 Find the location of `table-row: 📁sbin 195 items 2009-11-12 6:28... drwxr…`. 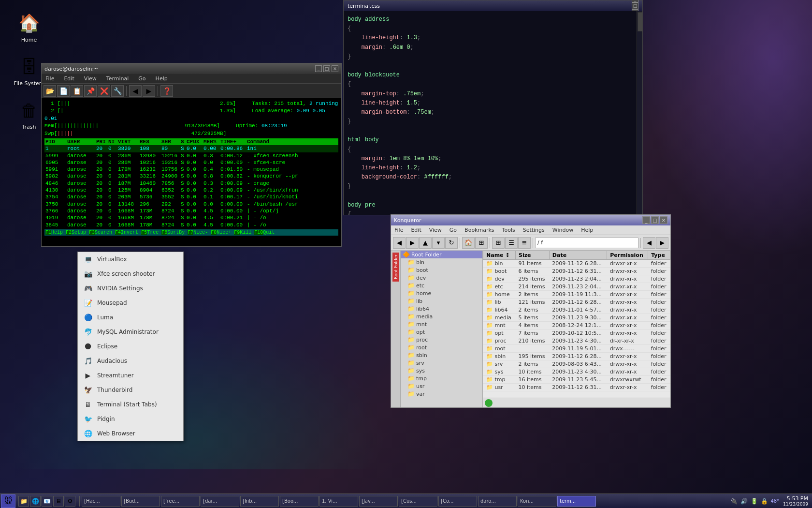

table-row: 📁sbin 195 items 2009-11-12 6:28... drwxr… is located at coordinates (577, 357).